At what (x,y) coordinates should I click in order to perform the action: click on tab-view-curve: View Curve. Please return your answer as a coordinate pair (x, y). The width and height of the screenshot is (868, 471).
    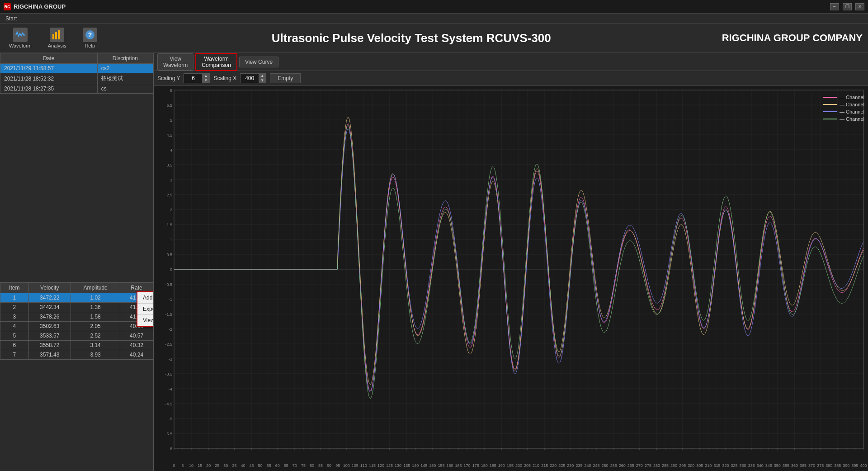
    Looking at the image, I should click on (259, 62).